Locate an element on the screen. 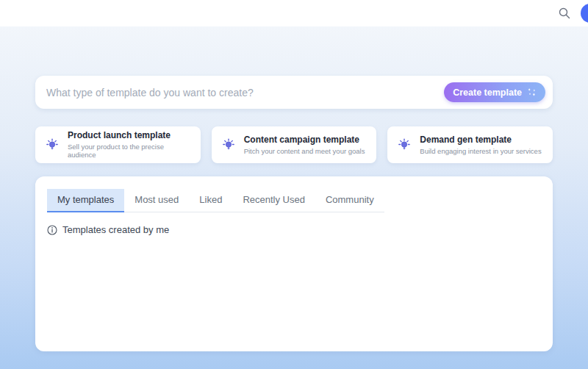 This screenshot has height=369, width=588. template-prompt-input is located at coordinates (245, 93).